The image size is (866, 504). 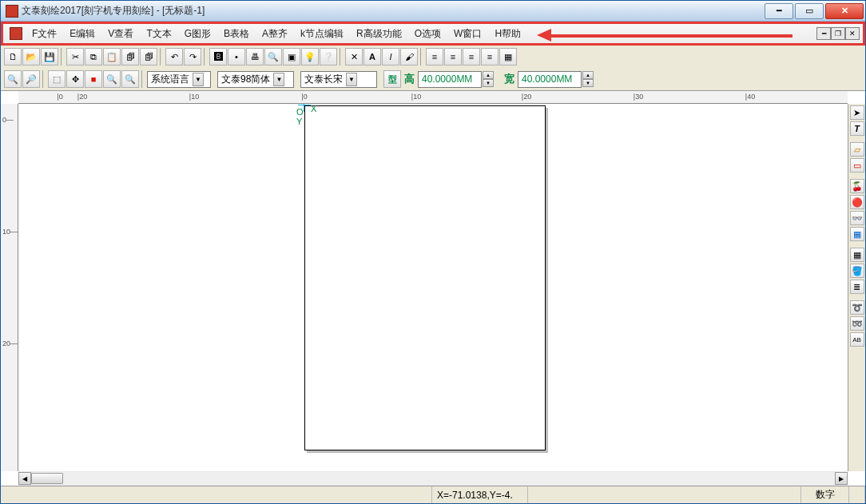 What do you see at coordinates (130, 79) in the screenshot?
I see `zoom-page-button: 🔍` at bounding box center [130, 79].